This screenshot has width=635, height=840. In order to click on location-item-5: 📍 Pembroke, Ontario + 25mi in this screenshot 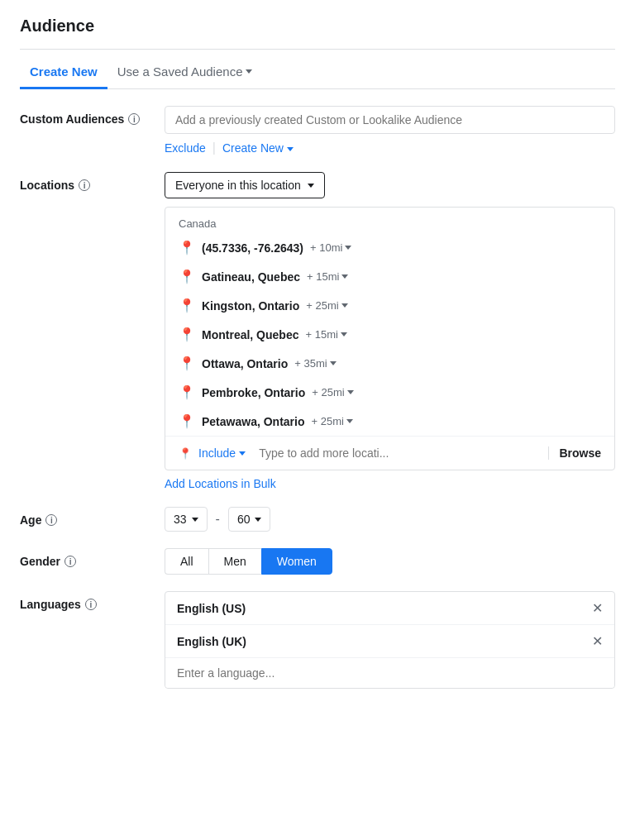, I will do `click(390, 392)`.